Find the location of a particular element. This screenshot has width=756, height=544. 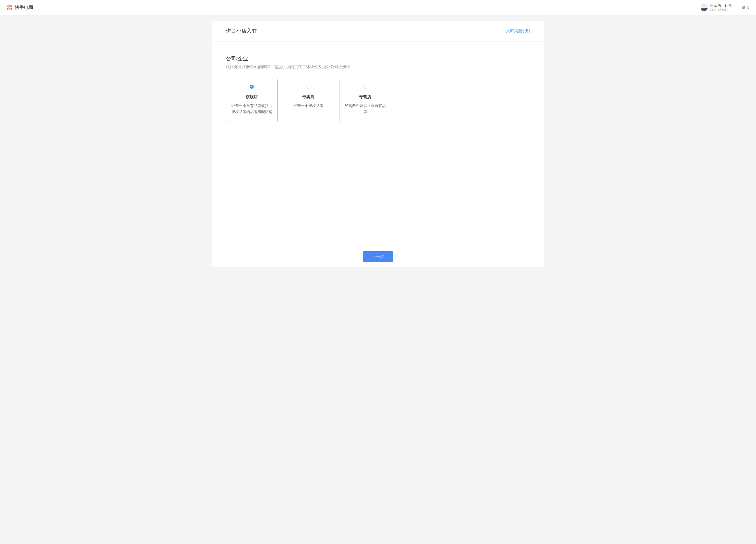

option-title: 专卖店 is located at coordinates (309, 97).